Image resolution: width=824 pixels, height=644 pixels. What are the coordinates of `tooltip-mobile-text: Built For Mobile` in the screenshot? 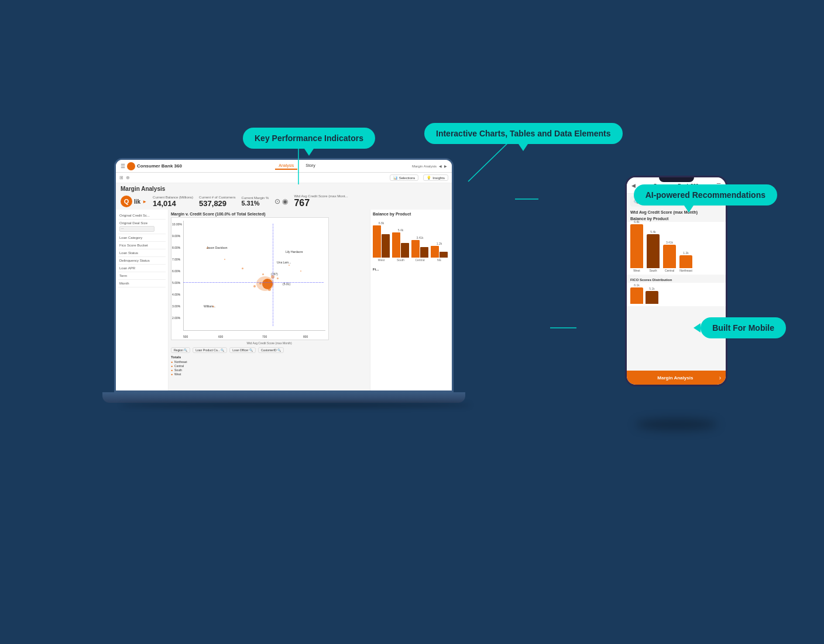 It's located at (743, 328).